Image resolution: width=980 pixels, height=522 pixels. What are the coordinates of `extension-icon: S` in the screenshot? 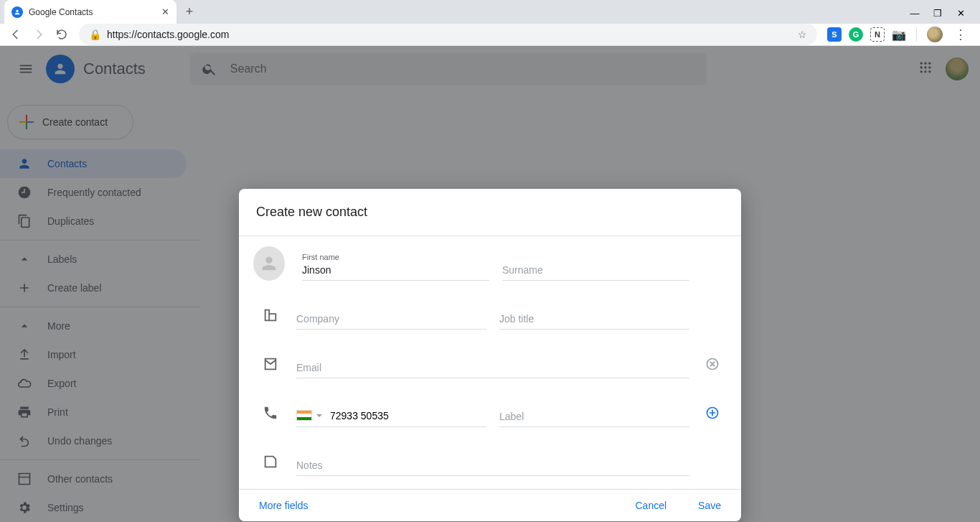 It's located at (834, 34).